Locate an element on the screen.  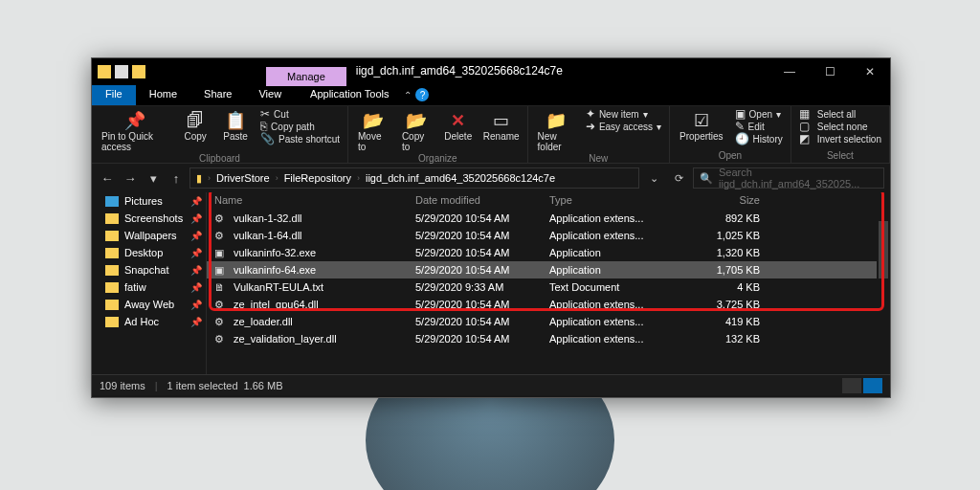
open-icon: ▣ is located at coordinates (741, 115).